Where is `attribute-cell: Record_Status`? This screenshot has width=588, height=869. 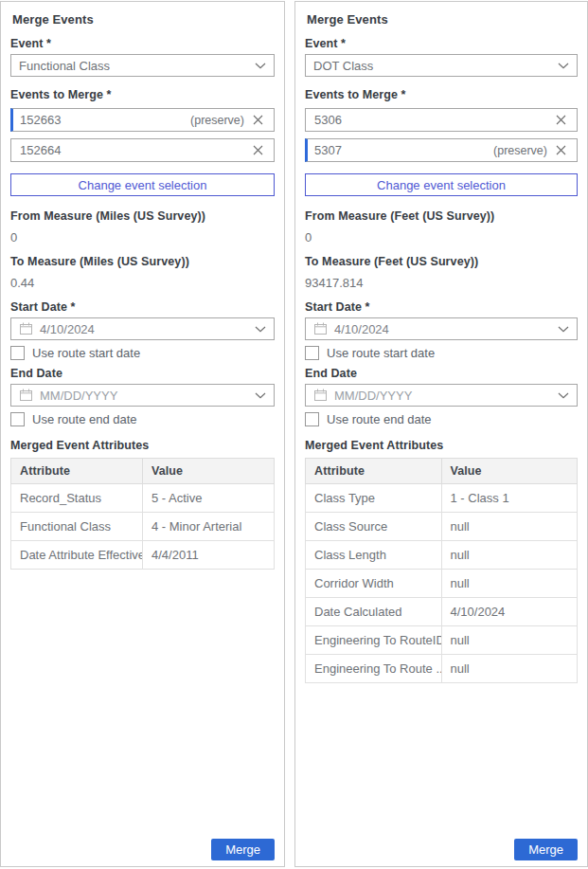 attribute-cell: Record_Status is located at coordinates (78, 498).